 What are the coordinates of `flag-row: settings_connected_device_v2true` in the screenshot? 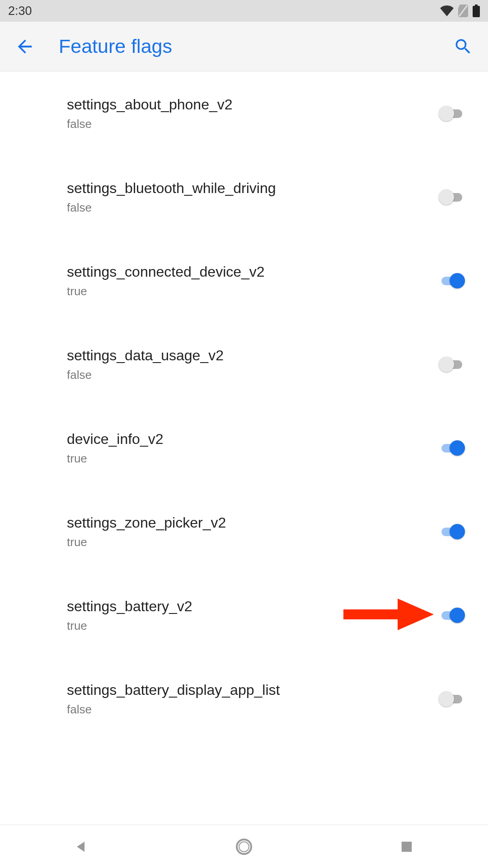 It's located at (244, 280).